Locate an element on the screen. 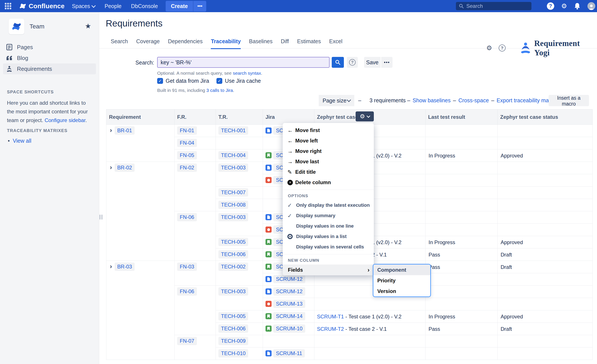  sidebar-item-requirements: Requirements is located at coordinates (49, 69).